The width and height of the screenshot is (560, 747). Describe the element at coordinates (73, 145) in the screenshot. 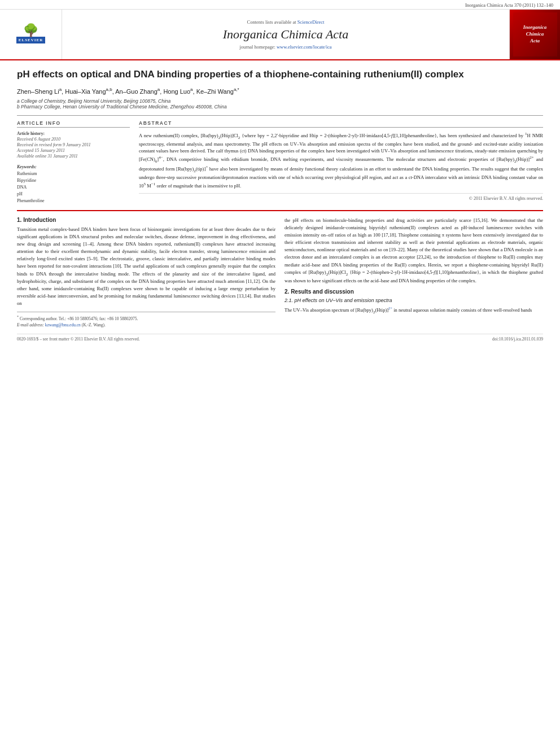

I see `revised-date: Received in revised form 9 January 2011` at that location.